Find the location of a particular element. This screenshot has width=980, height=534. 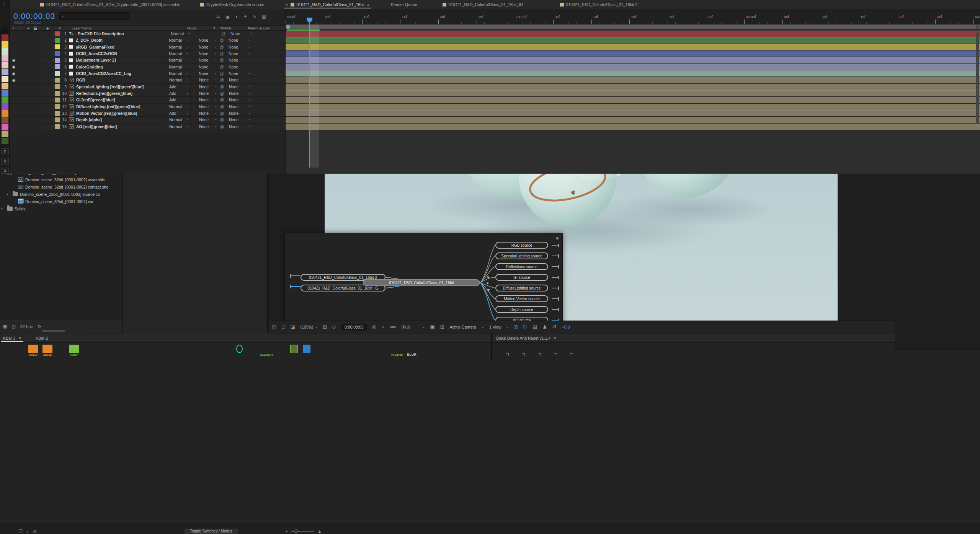

layer-name: OCIO_AcesCG2AcesCC_Log is located at coordinates (121, 73).